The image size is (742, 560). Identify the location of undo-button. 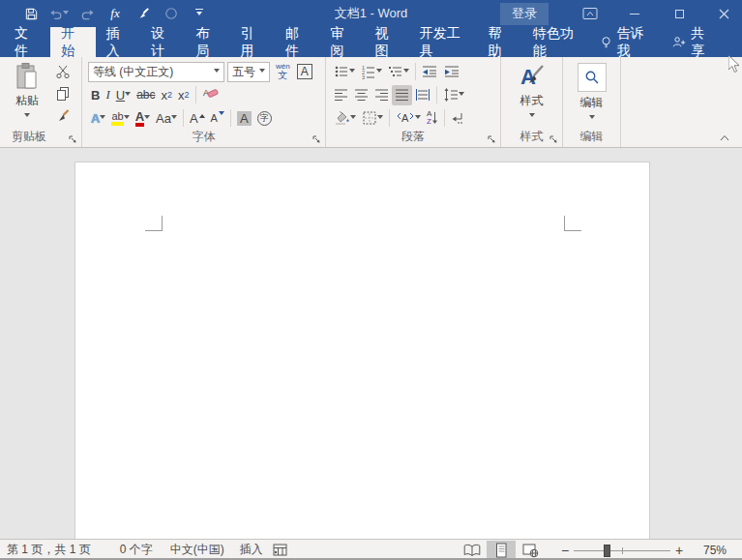
(59, 14).